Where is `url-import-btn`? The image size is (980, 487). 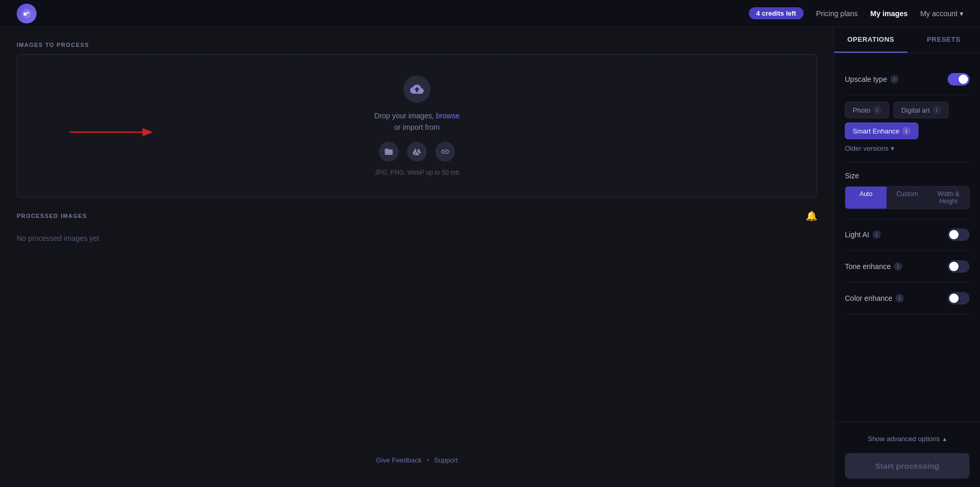
url-import-btn is located at coordinates (445, 152).